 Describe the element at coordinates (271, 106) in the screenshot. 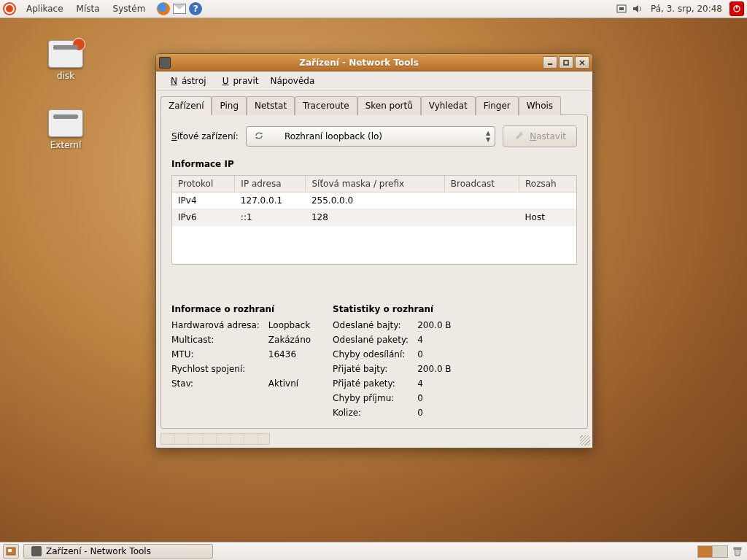

I see `tab-netstat: Netstat` at that location.